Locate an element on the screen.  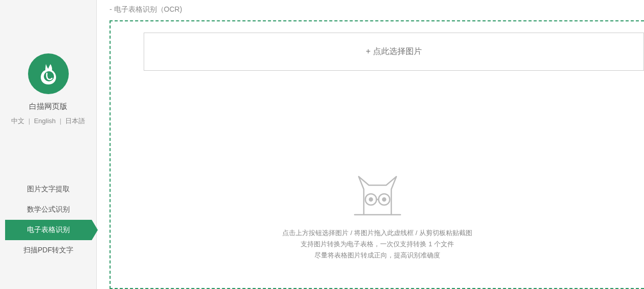
lang-zh: 中文 is located at coordinates (18, 121).